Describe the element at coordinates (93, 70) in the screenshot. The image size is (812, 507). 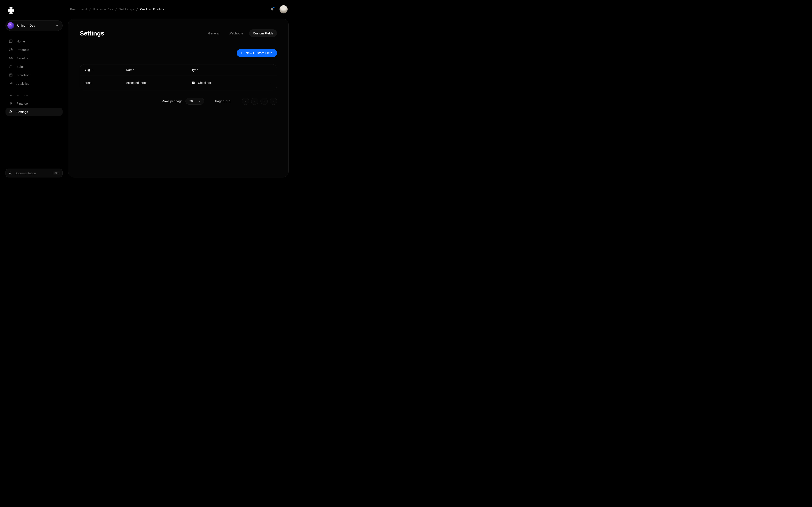
I see `sort-asc-icon` at that location.